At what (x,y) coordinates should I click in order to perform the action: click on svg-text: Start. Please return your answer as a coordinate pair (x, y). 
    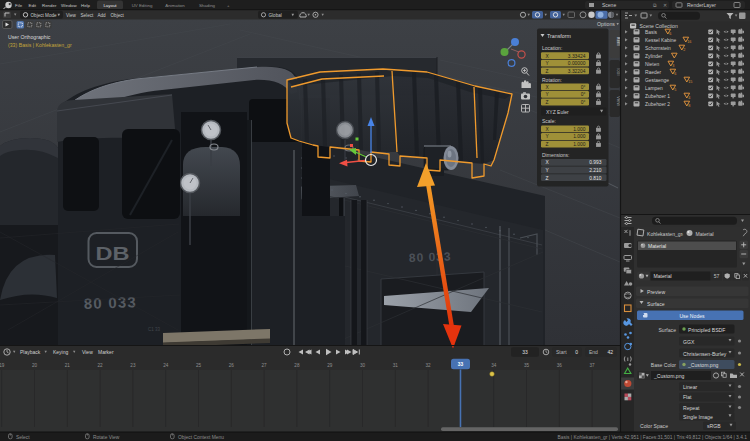
    Looking at the image, I should click on (562, 352).